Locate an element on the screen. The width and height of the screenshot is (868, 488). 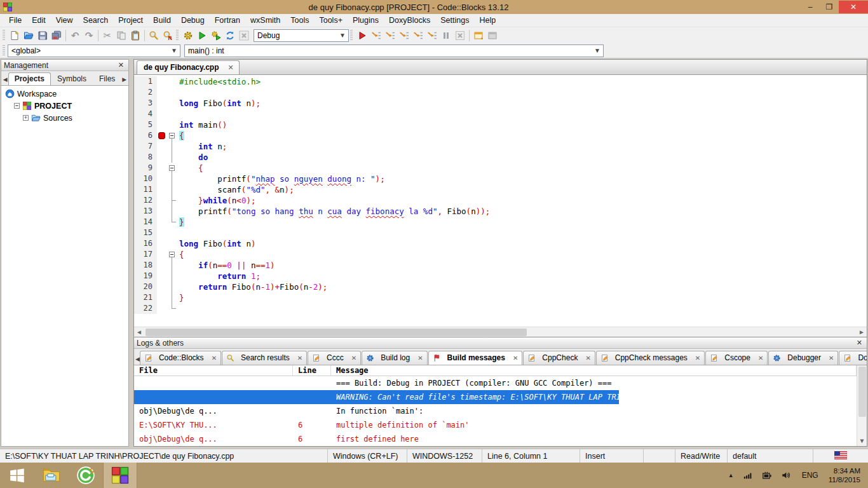
close-button: ✕ is located at coordinates (853, 7).